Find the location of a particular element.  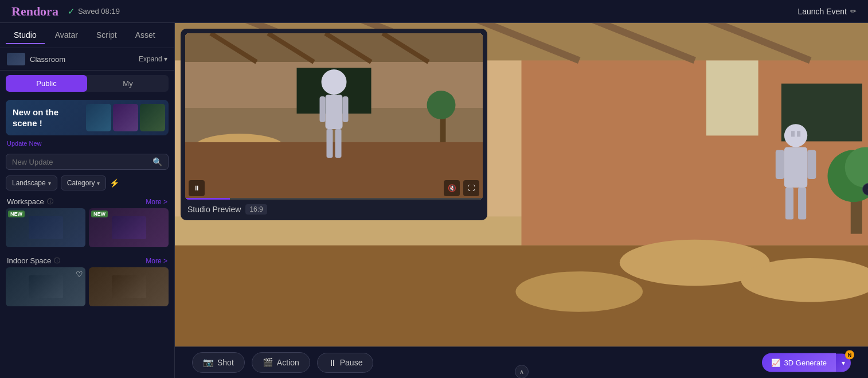

filter-row: Landscape ▾ Category ▾ ⚡ is located at coordinates (87, 183).